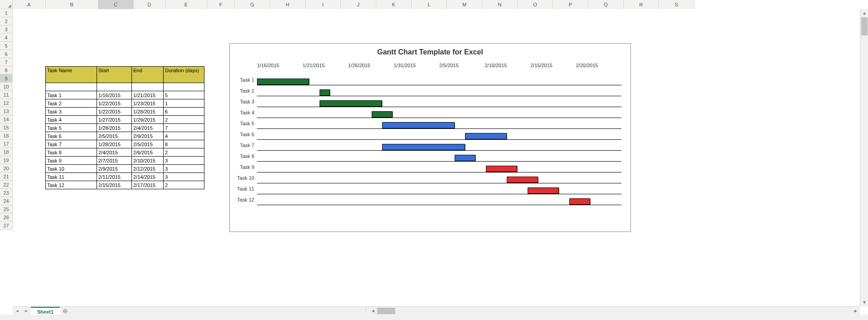 This screenshot has height=320, width=868. What do you see at coordinates (114, 169) in the screenshot?
I see `cell-start: 2/9/2015` at bounding box center [114, 169].